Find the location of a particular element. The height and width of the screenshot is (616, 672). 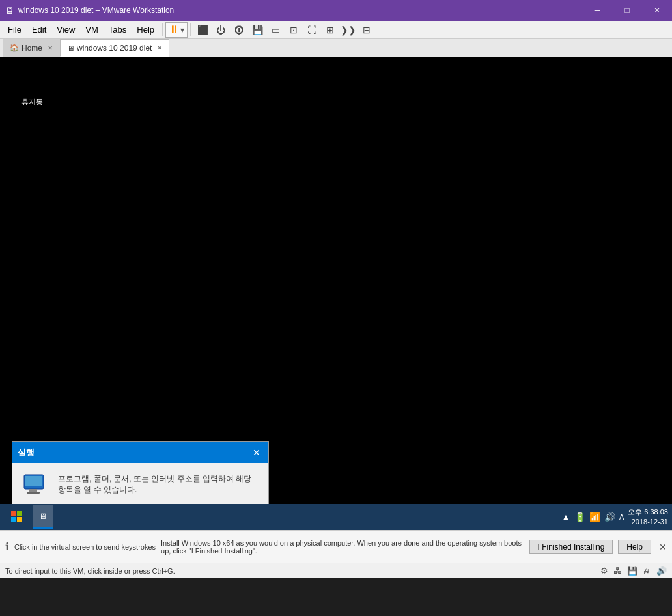

run-dialog-icon is located at coordinates (36, 488).